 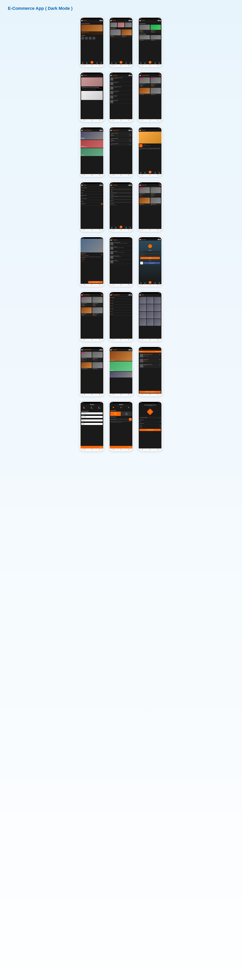 I want to click on phone-input: Enter Phone, so click(x=92, y=424).